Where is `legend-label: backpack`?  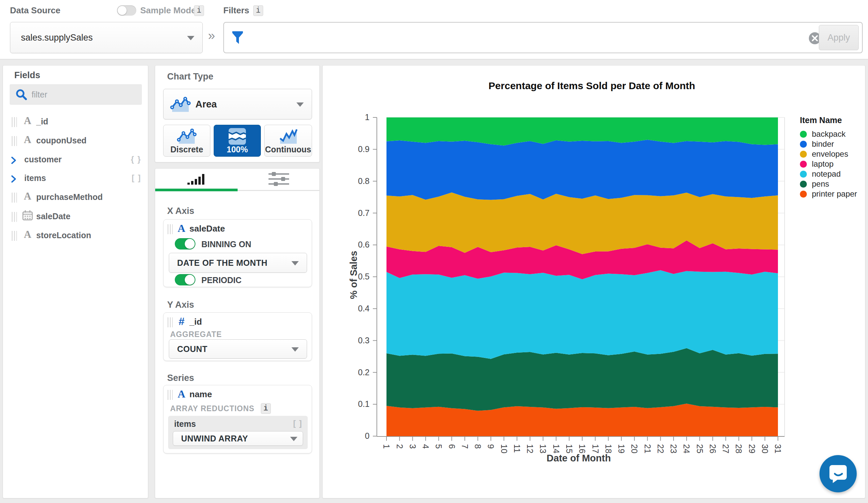
legend-label: backpack is located at coordinates (829, 134).